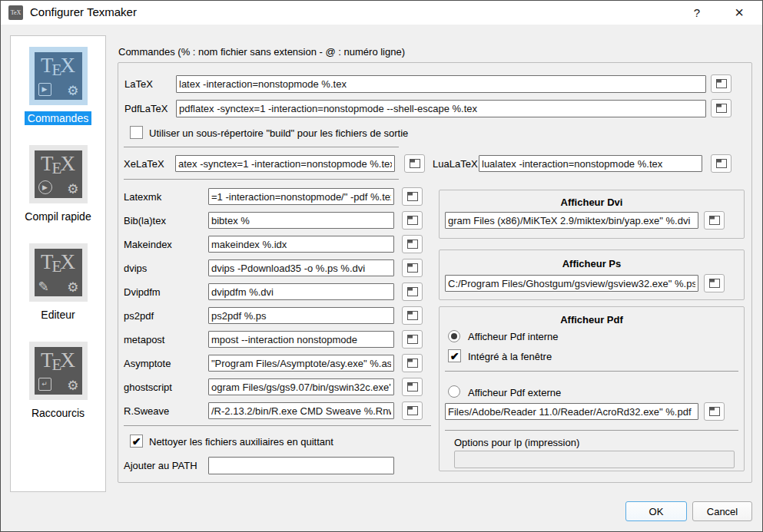  I want to click on sidebar-item-compil-rapide: TEX ▶ ⚙ Compil rapide, so click(58, 184).